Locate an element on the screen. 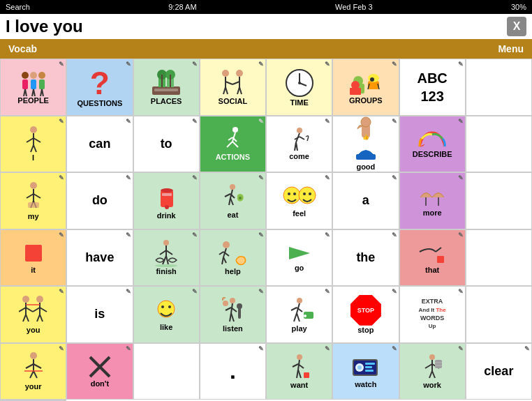 The height and width of the screenshot is (401, 532). cell-time: ✎ TIME is located at coordinates (299, 87).